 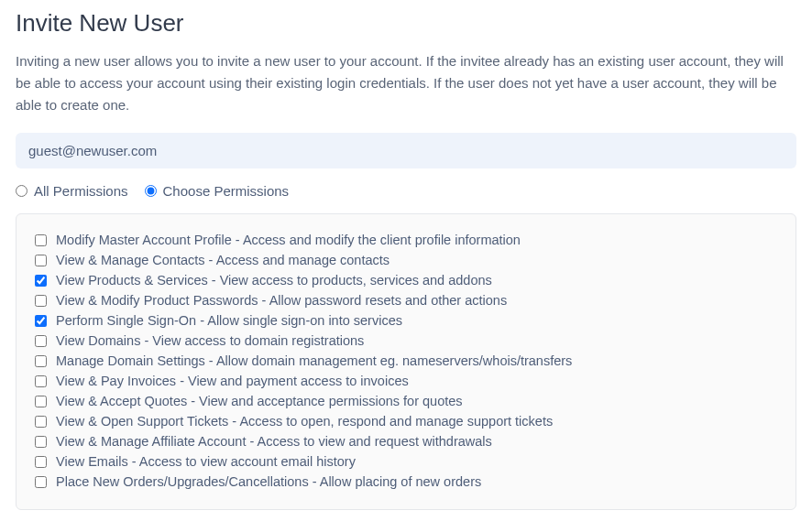 What do you see at coordinates (406, 401) in the screenshot?
I see `permission-item: View & Accept Quotes - View and acceptan…` at bounding box center [406, 401].